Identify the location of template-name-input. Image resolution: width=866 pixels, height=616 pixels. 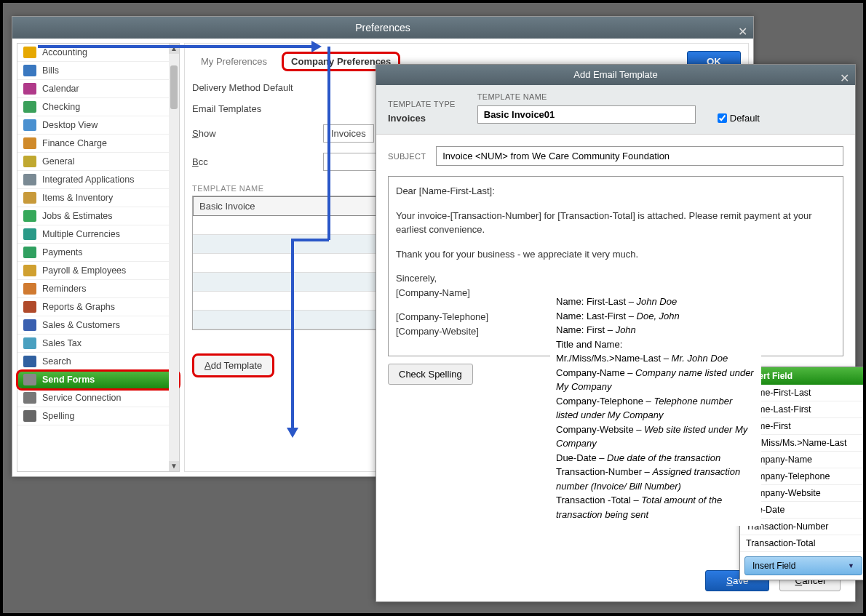
(587, 115).